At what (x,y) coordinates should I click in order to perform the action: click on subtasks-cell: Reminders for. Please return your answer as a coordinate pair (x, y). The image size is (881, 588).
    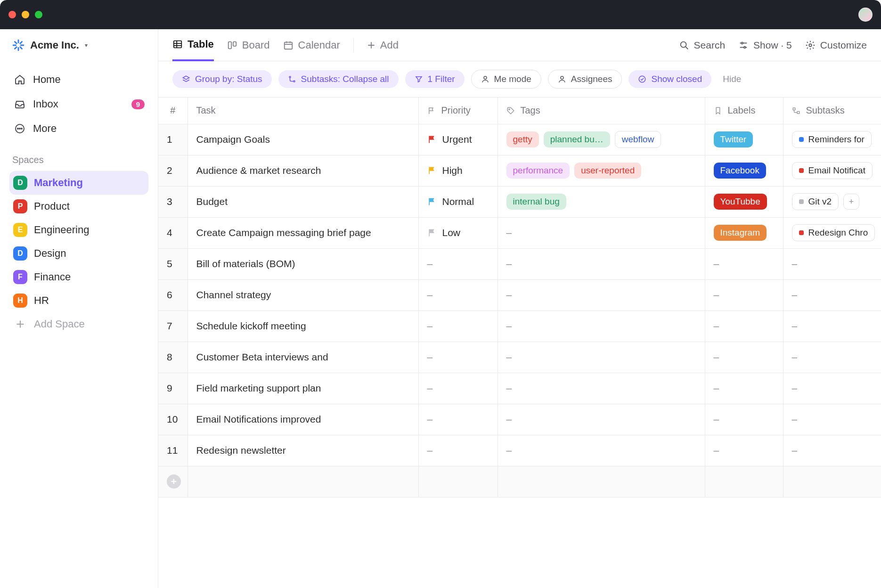
    Looking at the image, I should click on (832, 139).